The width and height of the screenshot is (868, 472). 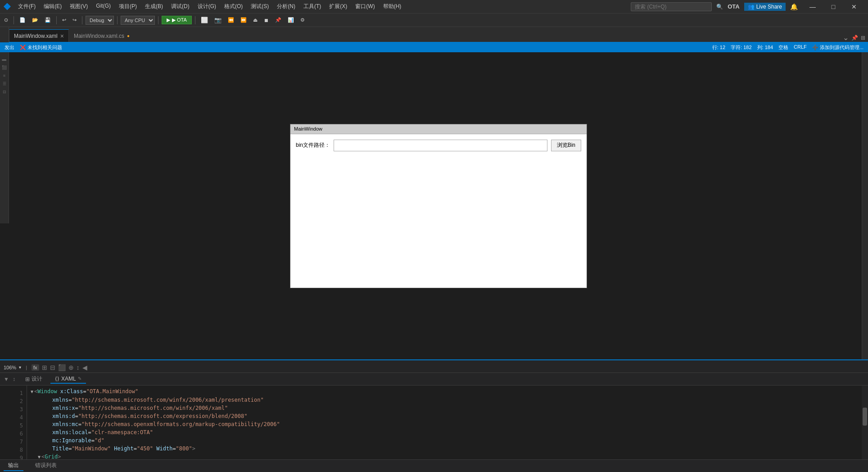 What do you see at coordinates (865, 206) in the screenshot?
I see `editor-scrollbar` at bounding box center [865, 206].